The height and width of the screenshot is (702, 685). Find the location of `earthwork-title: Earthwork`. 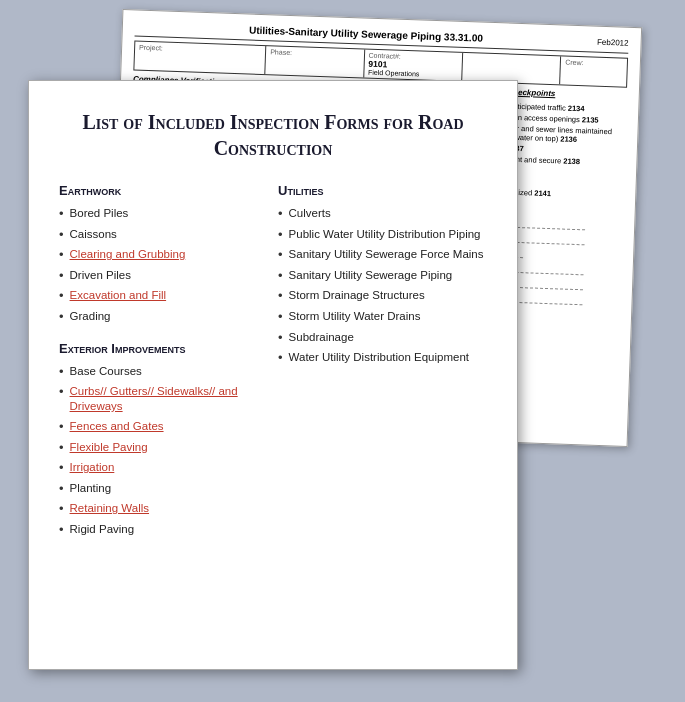

earthwork-title: Earthwork is located at coordinates (164, 190).